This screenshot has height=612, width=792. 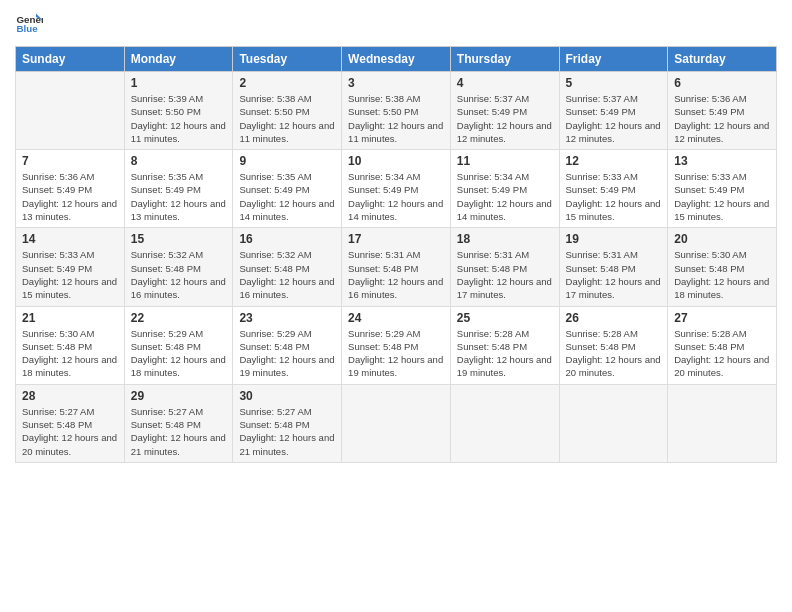 What do you see at coordinates (288, 60) in the screenshot?
I see `header-tuesday: Tuesday` at bounding box center [288, 60].